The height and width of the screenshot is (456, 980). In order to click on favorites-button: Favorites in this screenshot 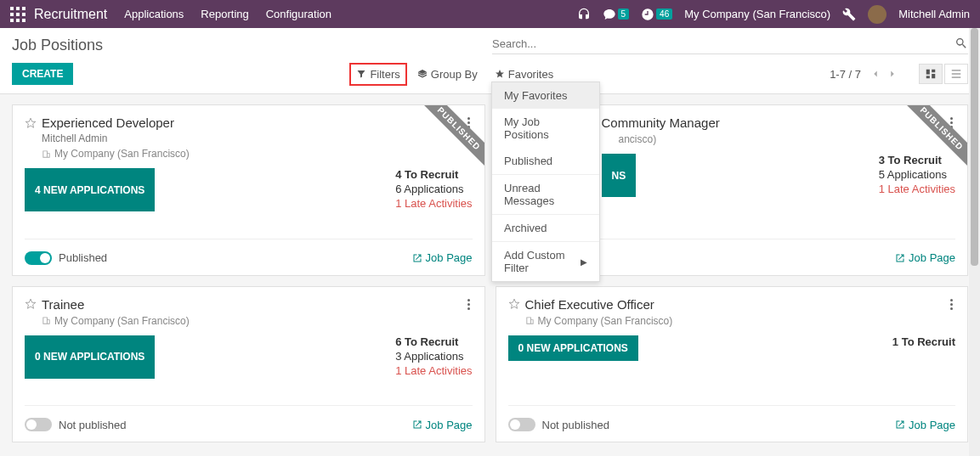, I will do `click(524, 75)`.